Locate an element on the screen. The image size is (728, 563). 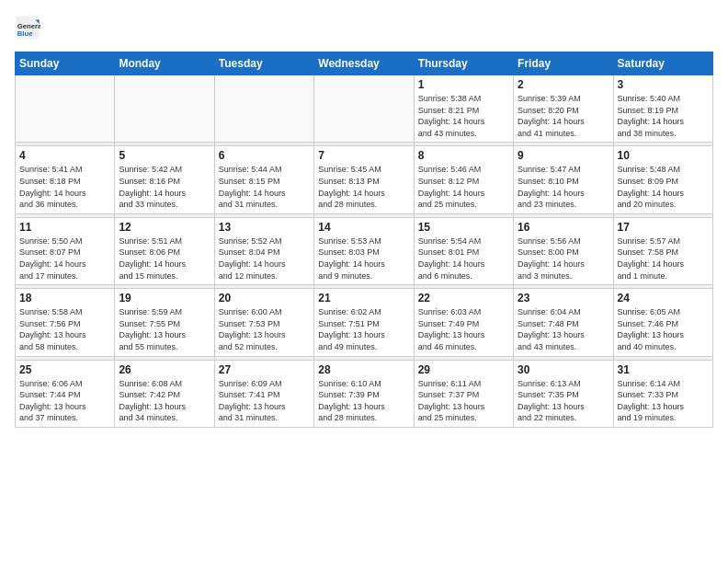
day-info: Sunrise: 5:42 AM Sunset: 8:16 PM Dayligh… is located at coordinates (164, 187).